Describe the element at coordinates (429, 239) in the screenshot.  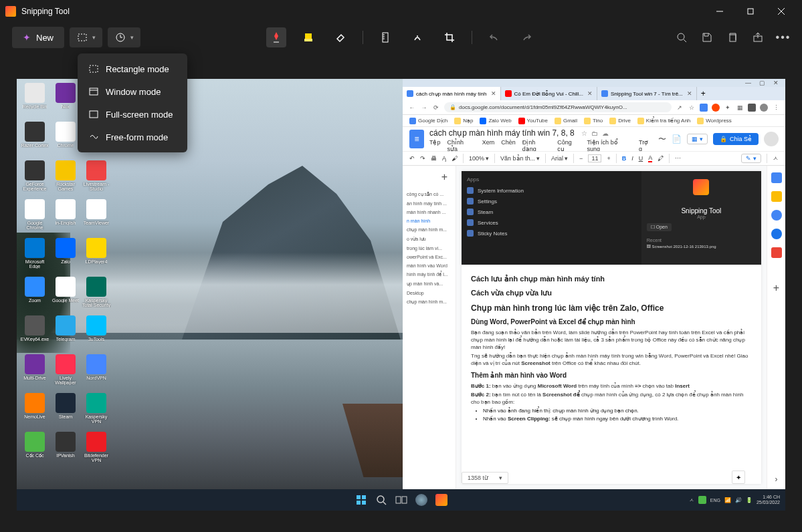
I see `outline-item: o vừa lưu` at that location.